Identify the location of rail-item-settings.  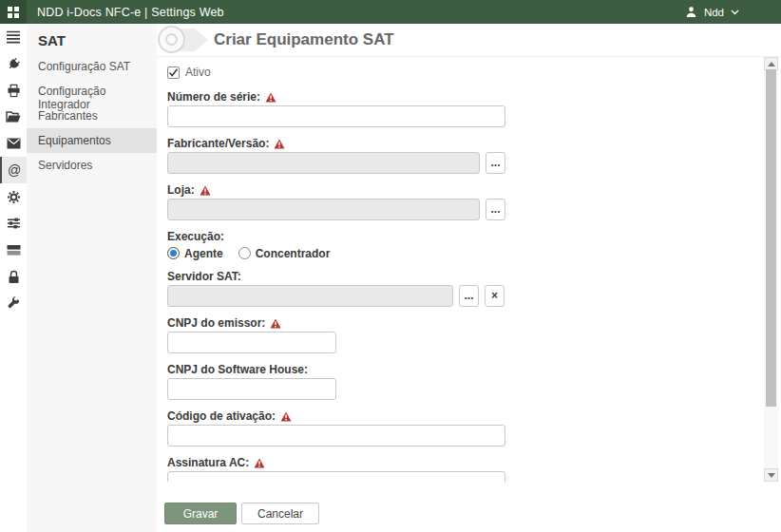
(13, 197).